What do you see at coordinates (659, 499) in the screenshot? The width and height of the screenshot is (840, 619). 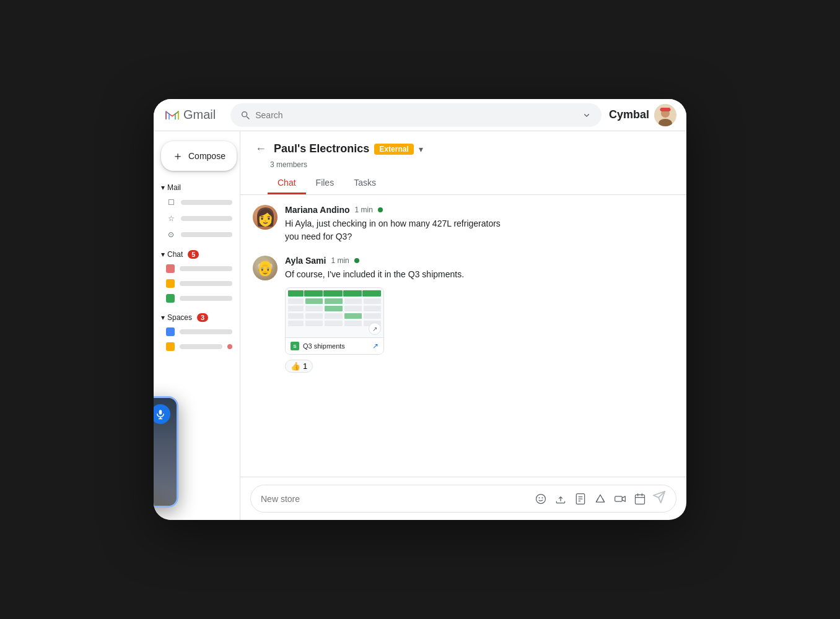 I see `send-button` at bounding box center [659, 499].